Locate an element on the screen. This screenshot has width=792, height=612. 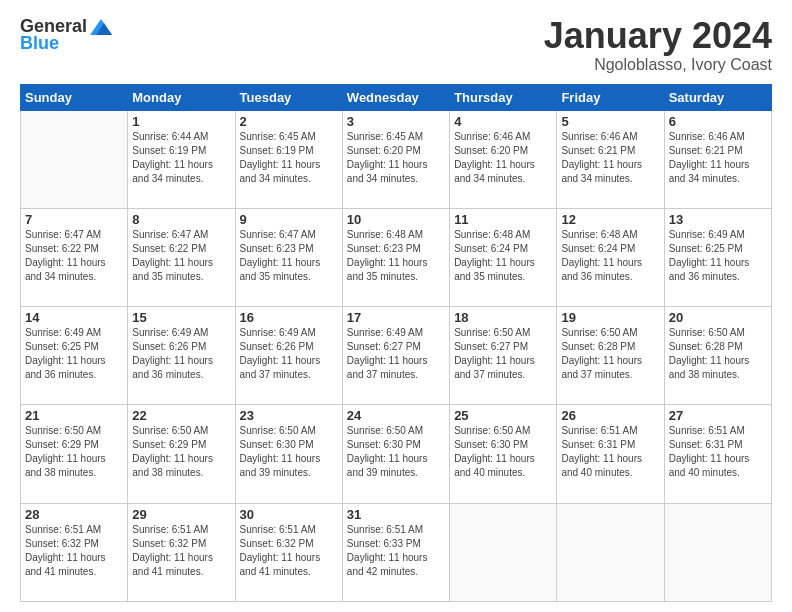
calendar-cell: 1Sunrise: 6:44 AM Sunset: 6:19 PM Daylig… is located at coordinates (182, 159).